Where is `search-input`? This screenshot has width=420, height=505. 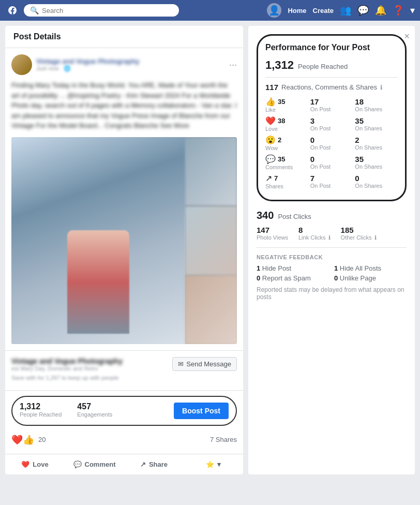 search-input is located at coordinates (101, 10).